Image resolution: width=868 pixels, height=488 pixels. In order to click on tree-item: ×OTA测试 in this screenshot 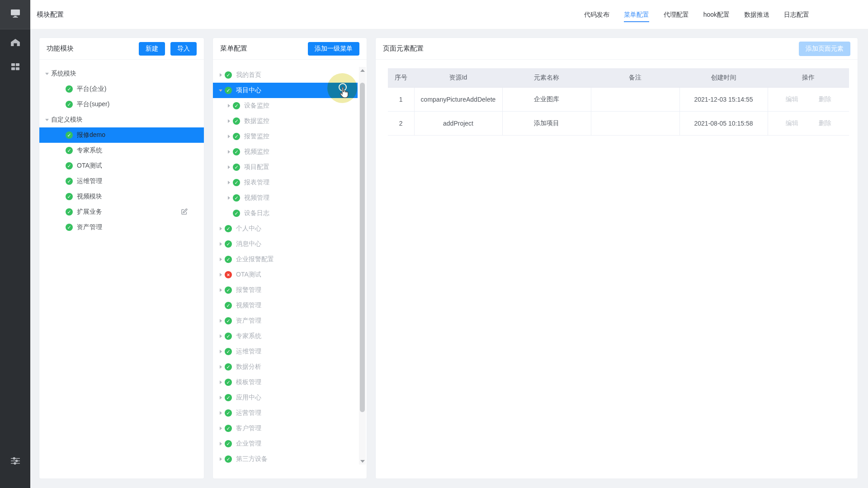, I will do `click(285, 275)`.